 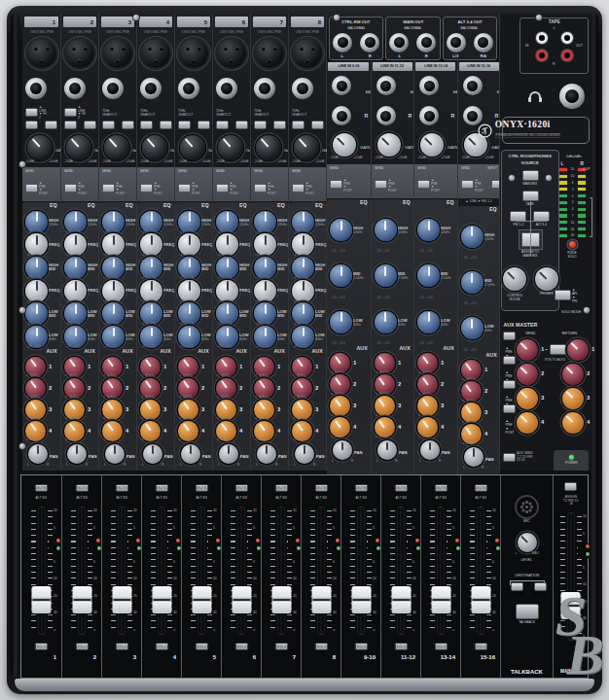 What do you see at coordinates (426, 43) in the screenshot?
I see `output-jack-right` at bounding box center [426, 43].